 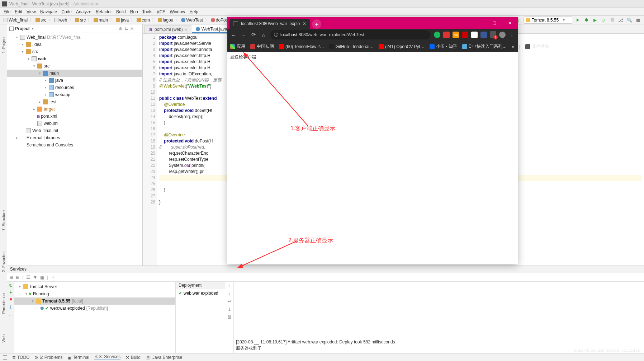 What do you see at coordinates (238, 47) in the screenshot?
I see `apps-button: 应用` at bounding box center [238, 47].